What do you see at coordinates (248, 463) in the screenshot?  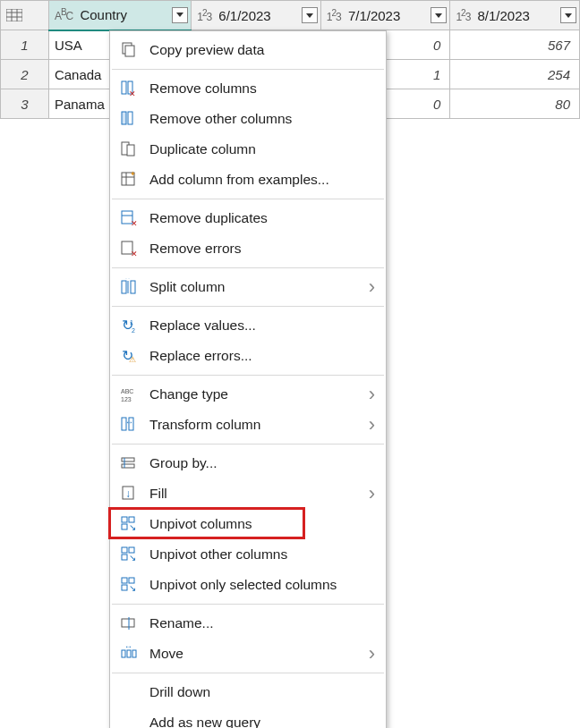 I see `menu-item-group-by: Group by...` at bounding box center [248, 463].